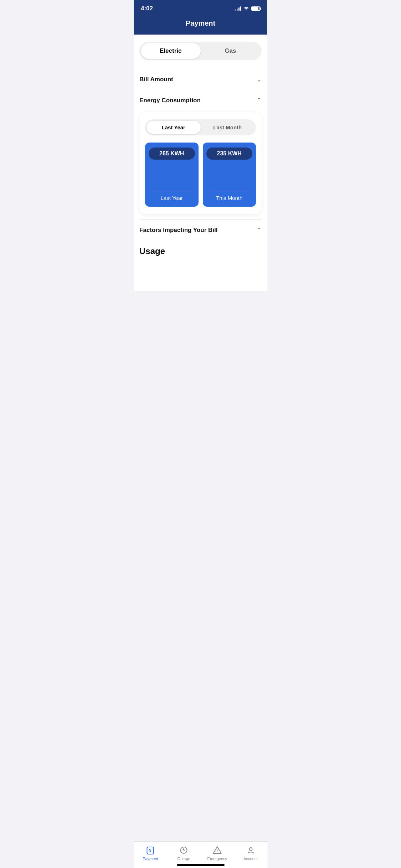 The height and width of the screenshot is (868, 401). I want to click on wifi-icon, so click(246, 9).